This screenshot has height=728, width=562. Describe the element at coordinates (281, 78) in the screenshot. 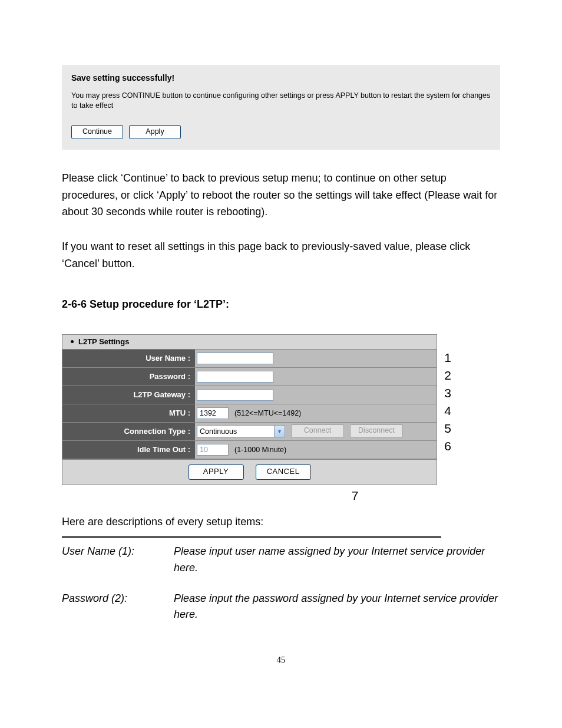

I see `save-success-title: Save setting successfully!` at that location.